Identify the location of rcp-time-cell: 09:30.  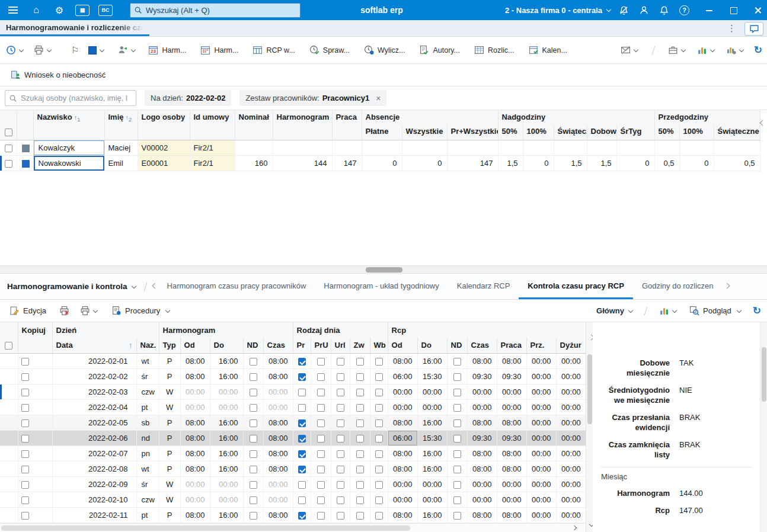
(482, 376).